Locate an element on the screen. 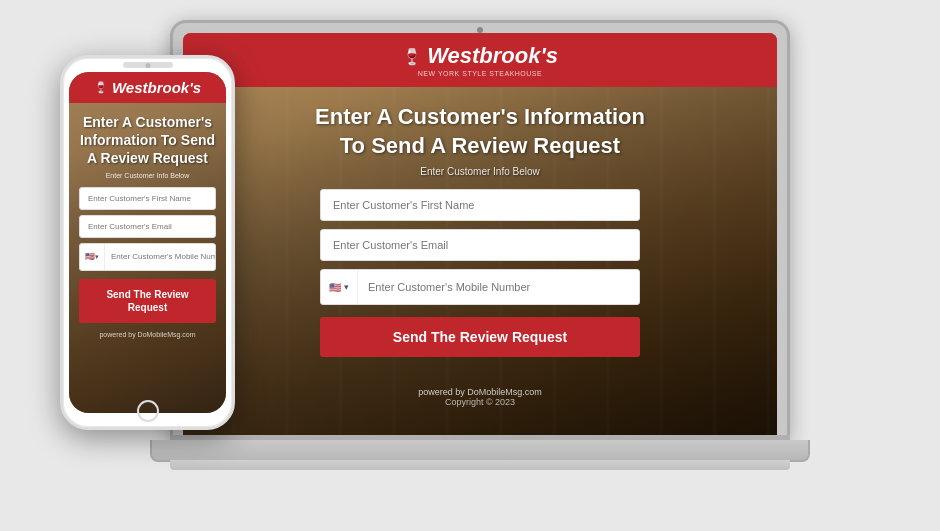  phone-vol-up-button is located at coordinates (62, 139).